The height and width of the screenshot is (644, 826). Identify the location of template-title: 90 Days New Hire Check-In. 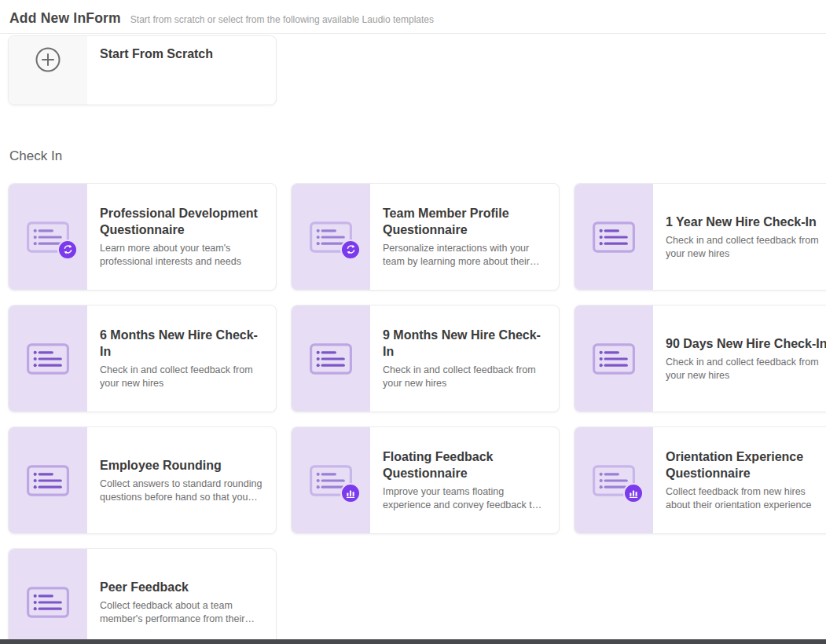
(746, 344).